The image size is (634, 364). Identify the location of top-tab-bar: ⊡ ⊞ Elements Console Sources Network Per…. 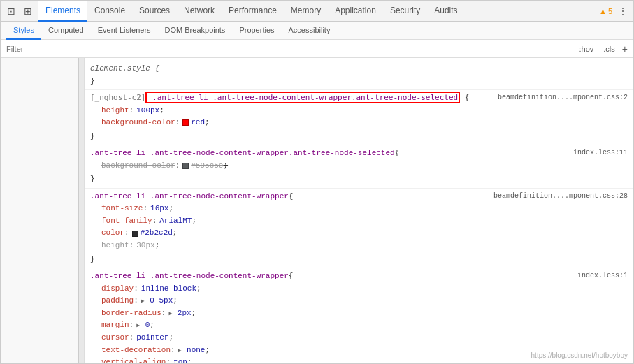
(317, 11).